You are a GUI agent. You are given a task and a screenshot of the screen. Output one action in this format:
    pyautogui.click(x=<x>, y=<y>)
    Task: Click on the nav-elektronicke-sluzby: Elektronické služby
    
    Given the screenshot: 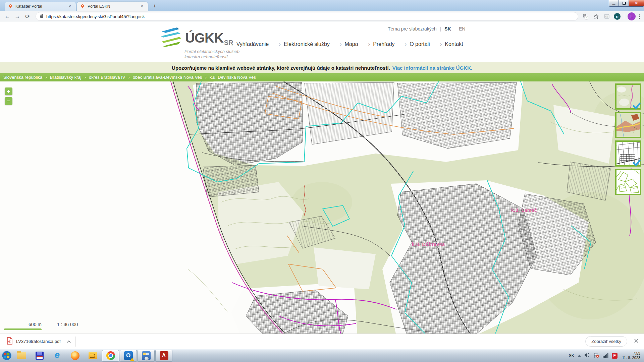 What is the action you would take?
    pyautogui.click(x=304, y=44)
    